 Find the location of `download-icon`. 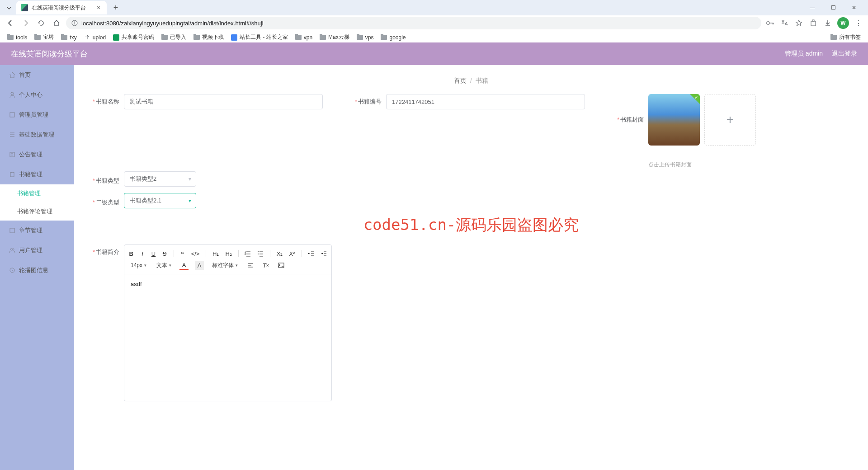

download-icon is located at coordinates (828, 23).